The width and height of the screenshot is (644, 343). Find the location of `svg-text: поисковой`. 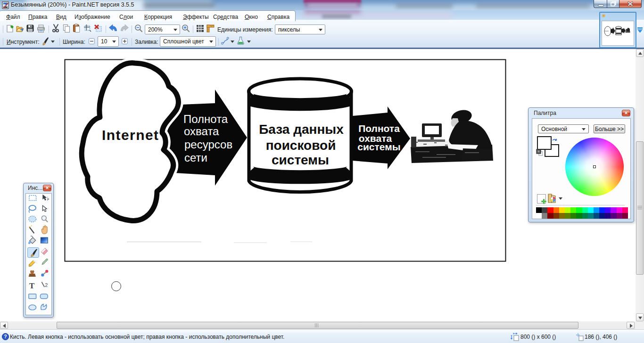

svg-text: поисковой is located at coordinates (301, 145).